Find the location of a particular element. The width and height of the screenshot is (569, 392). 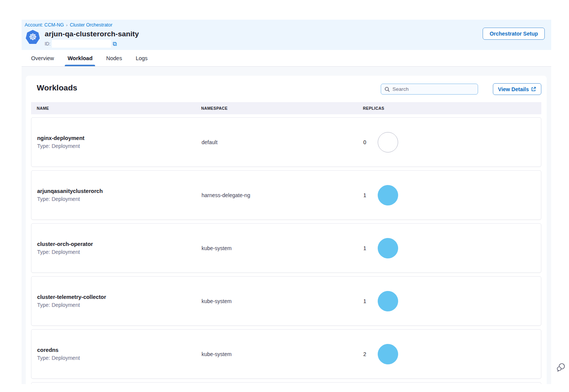

column-header-namespace: NAMESPACE is located at coordinates (277, 108).